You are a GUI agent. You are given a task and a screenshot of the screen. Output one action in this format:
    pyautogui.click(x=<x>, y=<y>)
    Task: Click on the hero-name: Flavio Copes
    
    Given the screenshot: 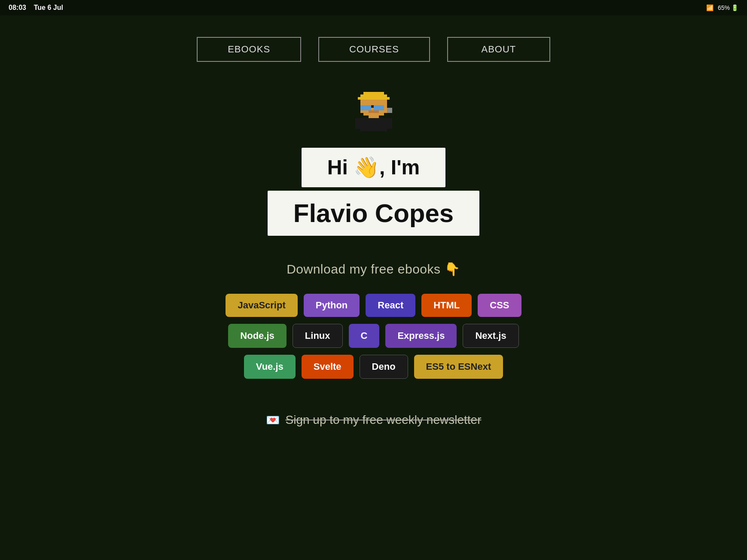 What is the action you would take?
    pyautogui.click(x=374, y=213)
    